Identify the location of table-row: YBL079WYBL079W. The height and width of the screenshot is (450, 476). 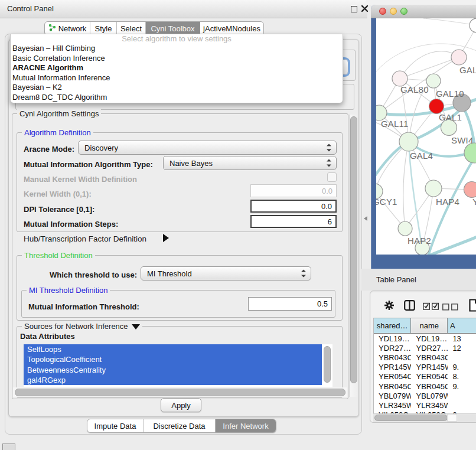
(425, 396).